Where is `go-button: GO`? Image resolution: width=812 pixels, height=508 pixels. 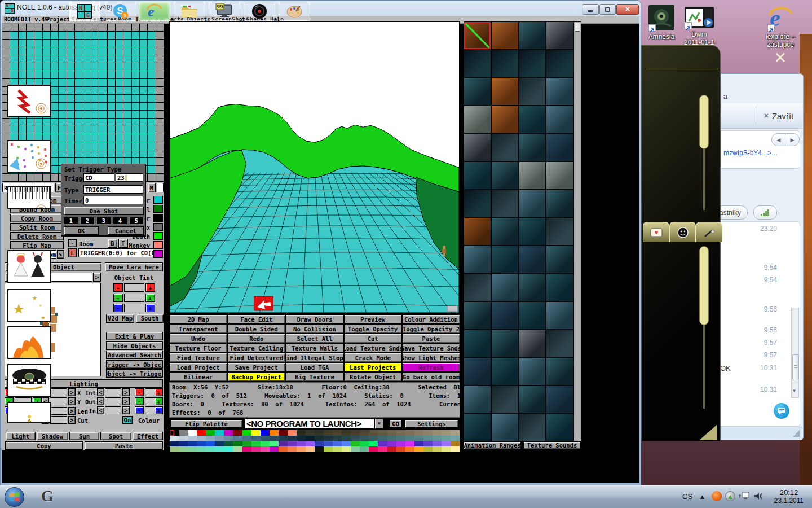
go-button: GO is located at coordinates (396, 423).